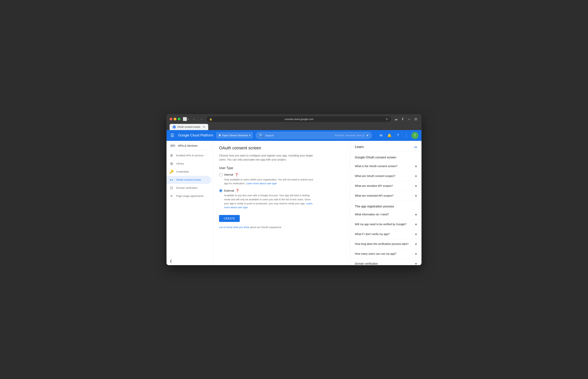 The image size is (588, 379). I want to click on sidebar-item-domain-verification: ☑ Domain verification, so click(189, 188).